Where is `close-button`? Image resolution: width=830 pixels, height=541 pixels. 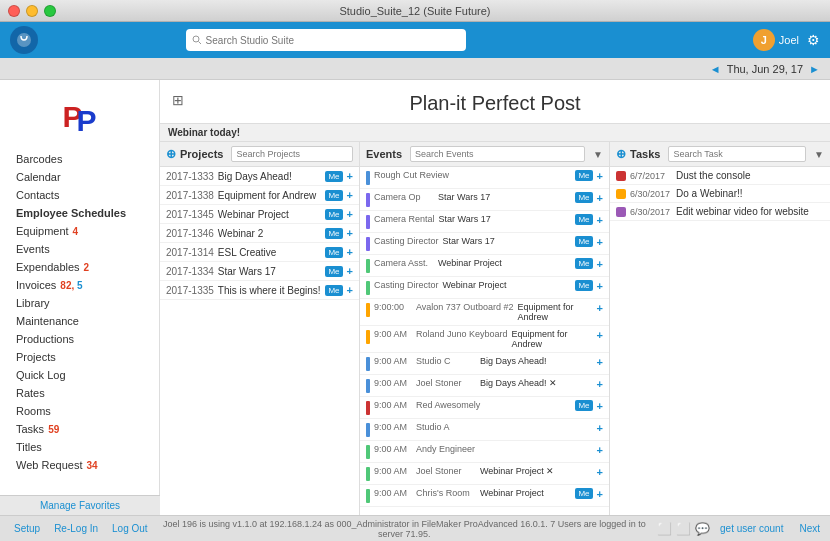 close-button is located at coordinates (14, 11).